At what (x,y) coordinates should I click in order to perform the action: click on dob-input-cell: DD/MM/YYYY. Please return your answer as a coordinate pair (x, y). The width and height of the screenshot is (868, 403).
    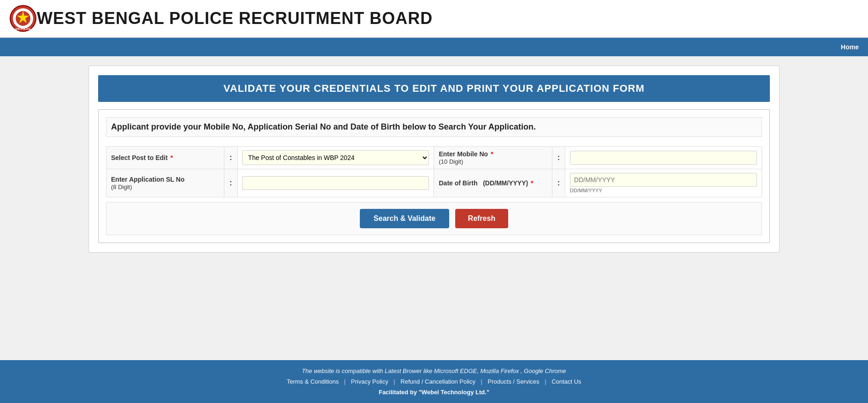
    Looking at the image, I should click on (663, 184).